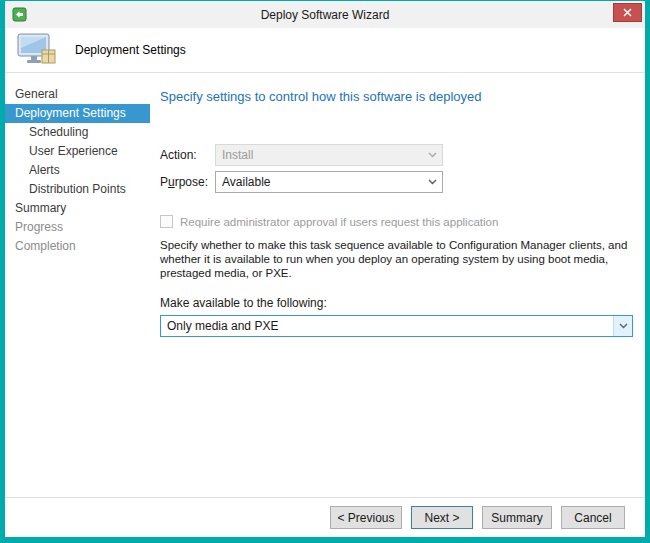 The height and width of the screenshot is (543, 650). I want to click on nav-item-progress: Progress, so click(78, 228).